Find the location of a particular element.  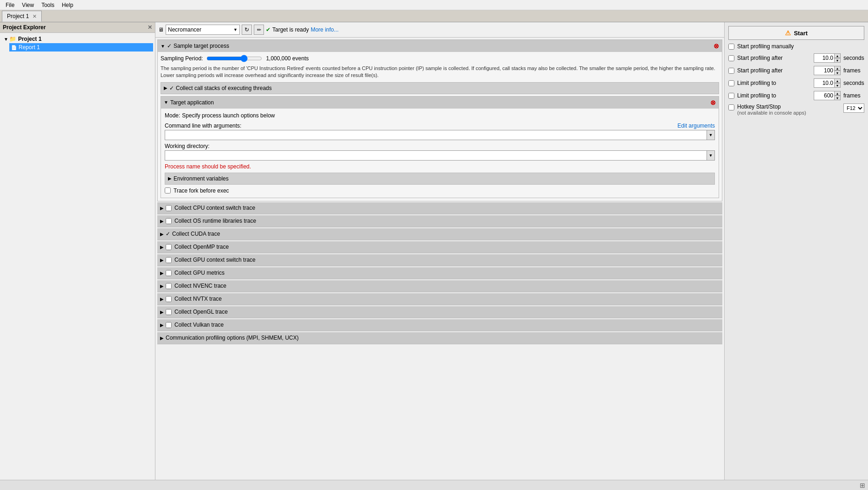

start-after-seconds-checkbox is located at coordinates (731, 58).